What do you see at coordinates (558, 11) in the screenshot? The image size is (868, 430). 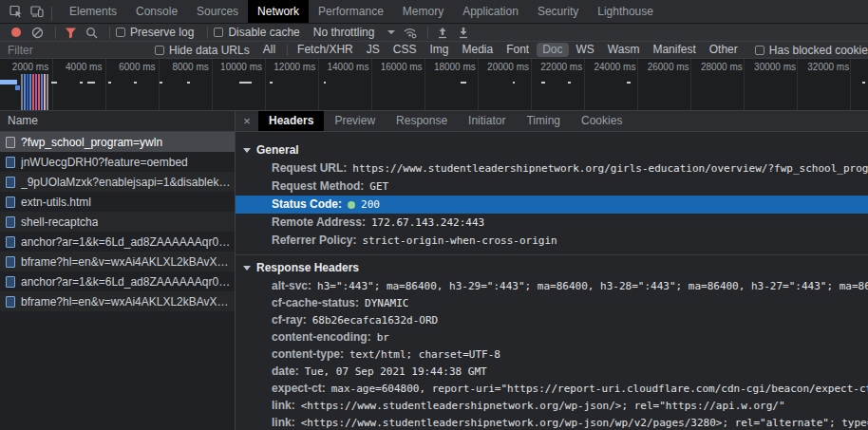 I see `tab-security: Security` at bounding box center [558, 11].